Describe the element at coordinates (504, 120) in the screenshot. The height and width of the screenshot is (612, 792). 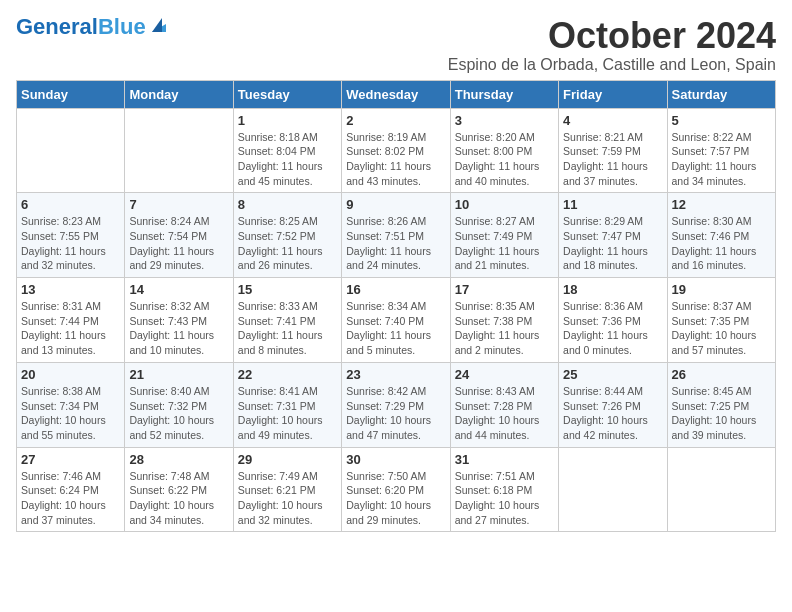
I see `day-number: 3` at that location.